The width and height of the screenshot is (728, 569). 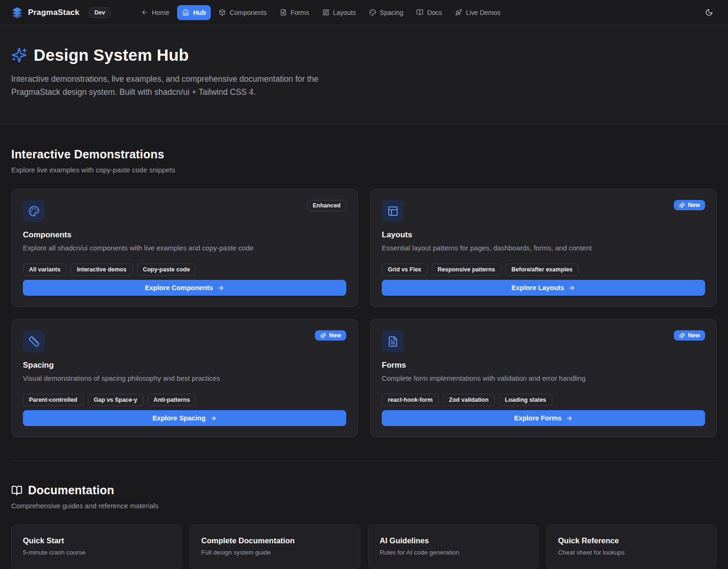 What do you see at coordinates (393, 341) in the screenshot?
I see `forms-card-icon-tile` at bounding box center [393, 341].